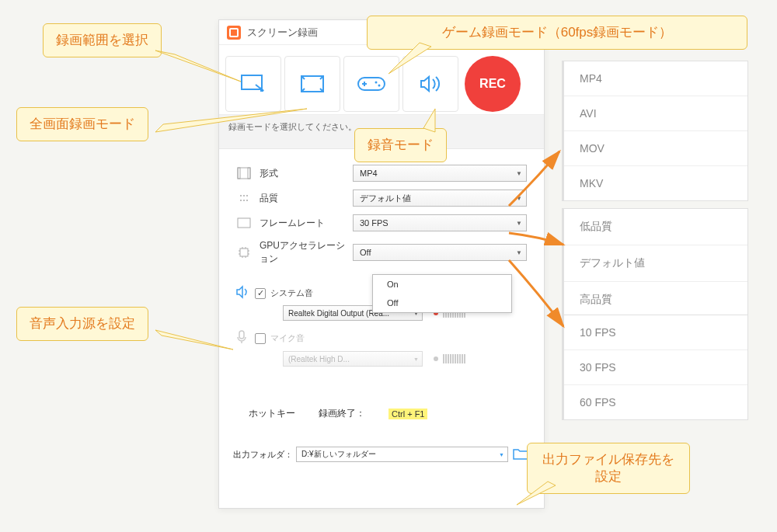 The height and width of the screenshot is (532, 777). Describe the element at coordinates (440, 252) in the screenshot. I see `gpu-select: Off` at that location.